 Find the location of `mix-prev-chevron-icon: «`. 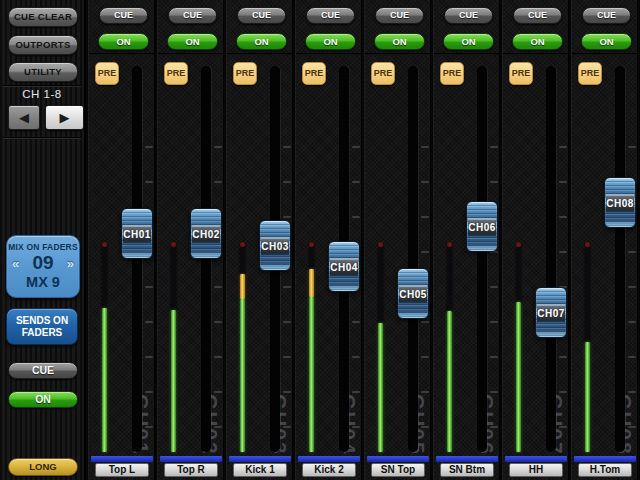

mix-prev-chevron-icon: « is located at coordinates (16, 264).